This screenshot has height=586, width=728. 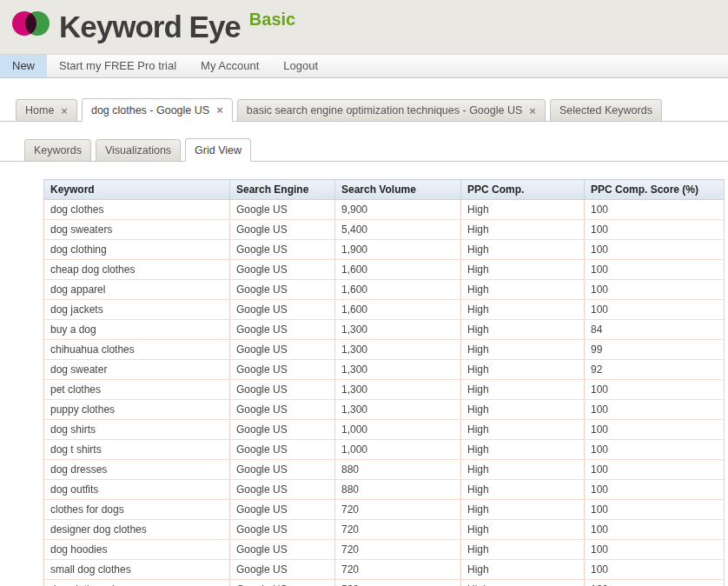 What do you see at coordinates (398, 250) in the screenshot?
I see `table-cell: 1,900` at bounding box center [398, 250].